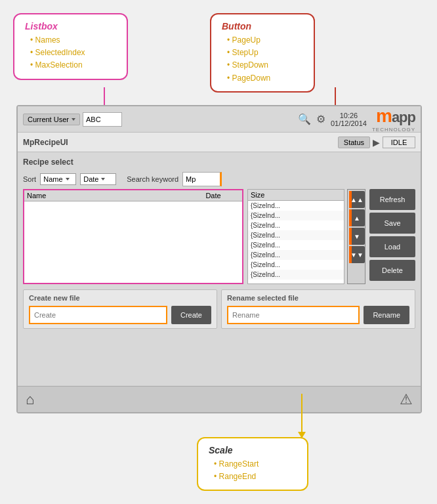  Describe the element at coordinates (296, 226) in the screenshot. I see `size-item-2: {SizeInd...` at that location.